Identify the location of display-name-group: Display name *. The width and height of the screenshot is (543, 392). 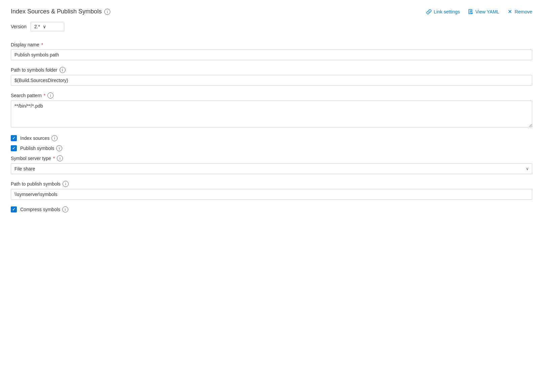
(272, 51).